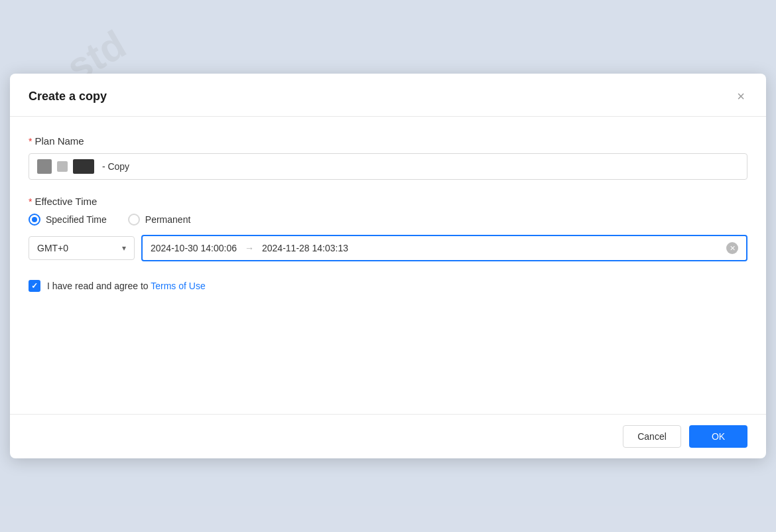  I want to click on plan-name-label-text: Plan Name, so click(59, 141).